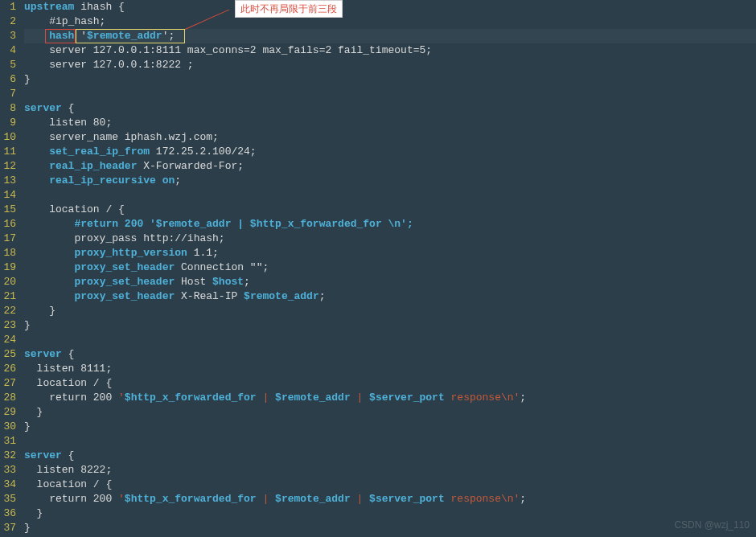 This screenshot has width=756, height=537. I want to click on code-line: #ip_hash;, so click(390, 22).